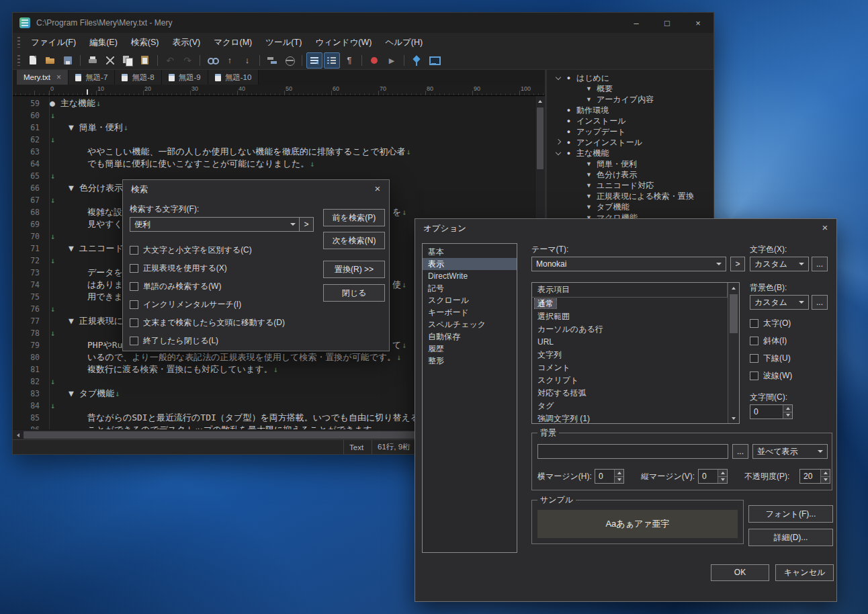 The width and height of the screenshot is (868, 614). What do you see at coordinates (179, 268) in the screenshot?
I see `search-option-2: 正規表現を使用する(X)` at bounding box center [179, 268].